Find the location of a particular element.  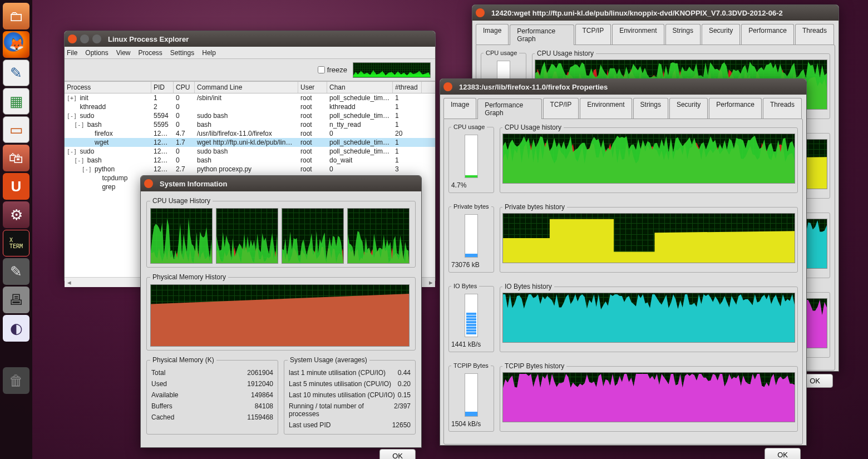

titlebar: 12420:wget http://ftp.uni-kl.de/pub/linu… is located at coordinates (655, 13).